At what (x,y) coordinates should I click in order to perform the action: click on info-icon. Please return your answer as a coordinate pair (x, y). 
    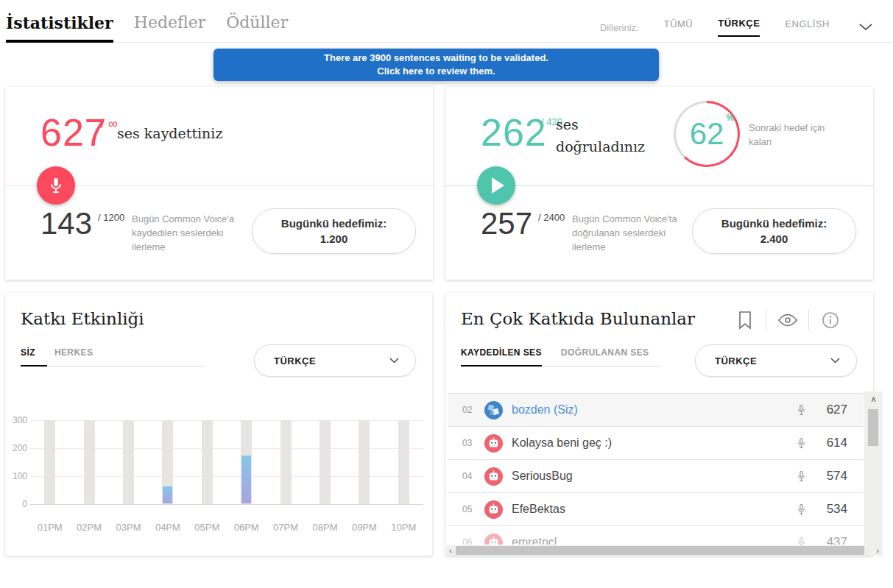
    Looking at the image, I should click on (830, 320).